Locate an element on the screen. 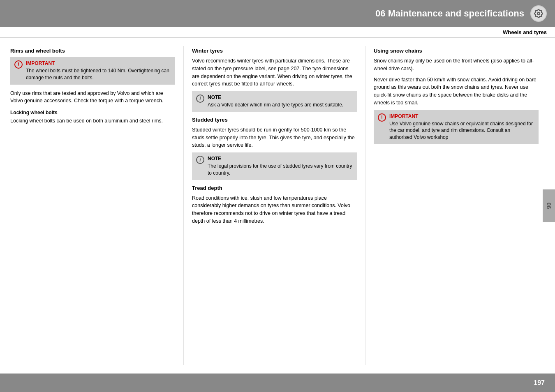  col2-body1: Volvo recommends winter tyres with parti… is located at coordinates (275, 72).